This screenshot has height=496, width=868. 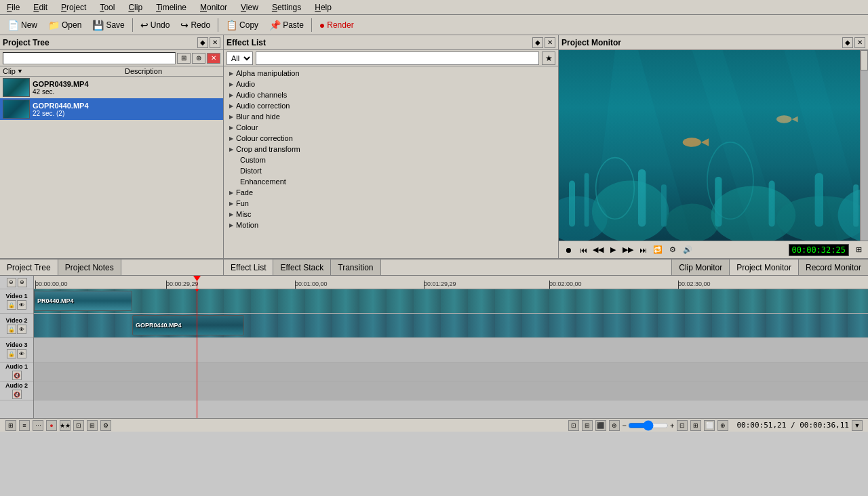 I want to click on status-icon-r3: ⬛, so click(x=601, y=426).